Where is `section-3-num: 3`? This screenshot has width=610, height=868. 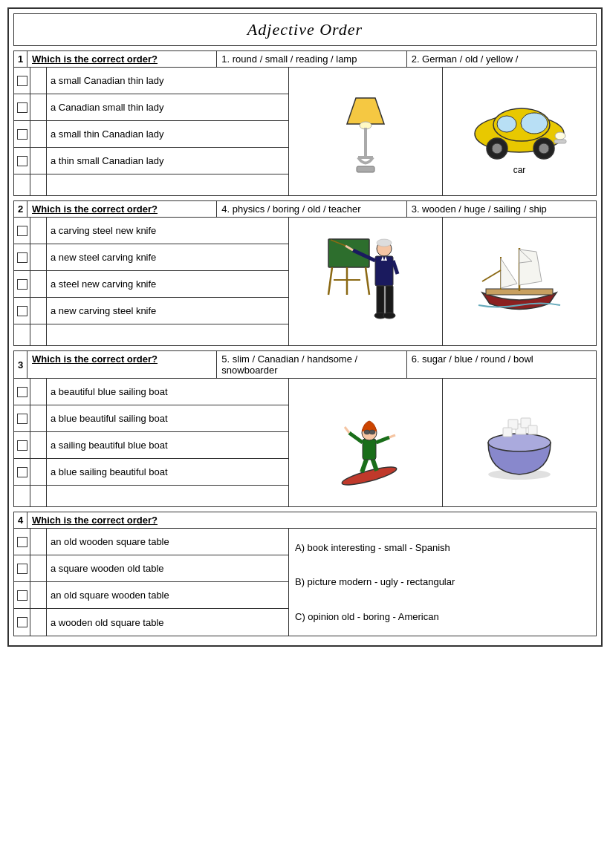 section-3-num: 3 is located at coordinates (21, 365).